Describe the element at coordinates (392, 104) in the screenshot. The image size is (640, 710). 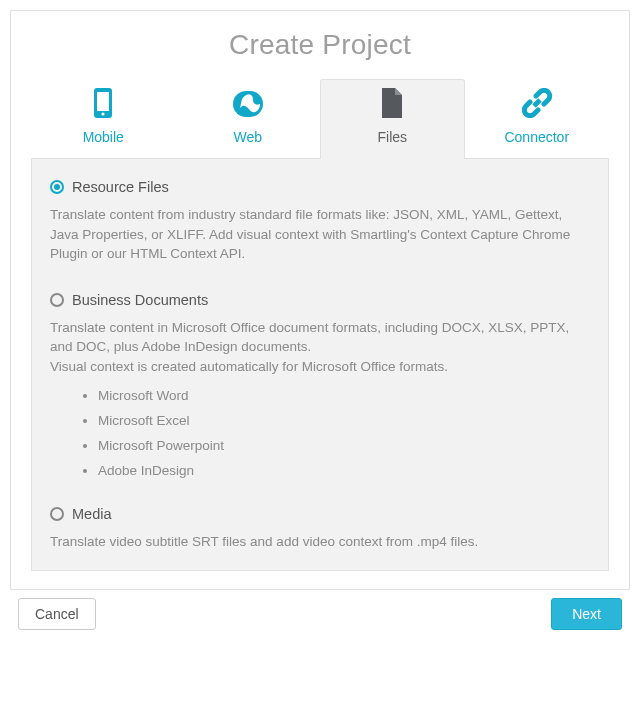
I see `file-icon` at that location.